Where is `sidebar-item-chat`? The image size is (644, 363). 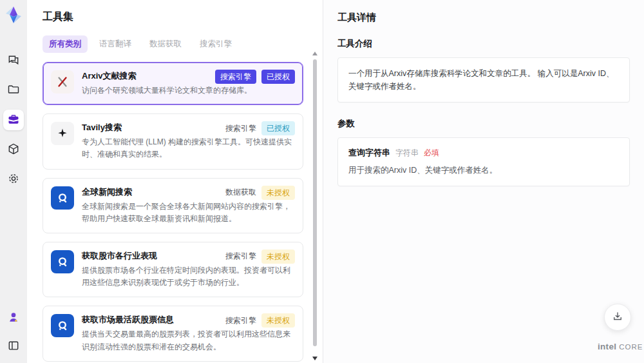
sidebar-item-chat is located at coordinates (14, 61).